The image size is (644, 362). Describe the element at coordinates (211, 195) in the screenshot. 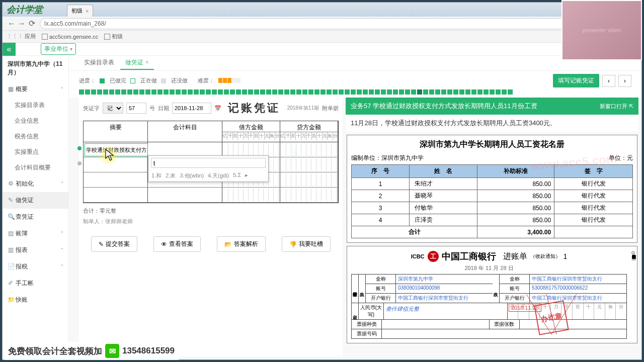

I see `voucher-row` at that location.